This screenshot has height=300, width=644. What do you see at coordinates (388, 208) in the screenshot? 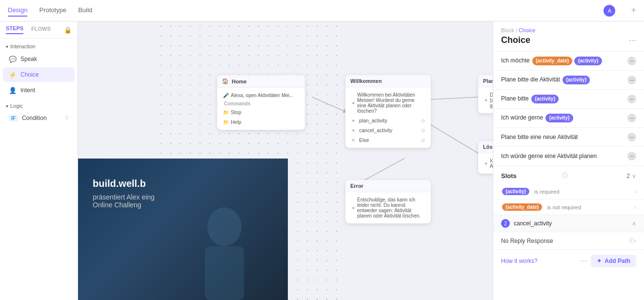
I see `node-error-body: ✦ Entschuldige, das kann ich leider nich…` at bounding box center [388, 208].